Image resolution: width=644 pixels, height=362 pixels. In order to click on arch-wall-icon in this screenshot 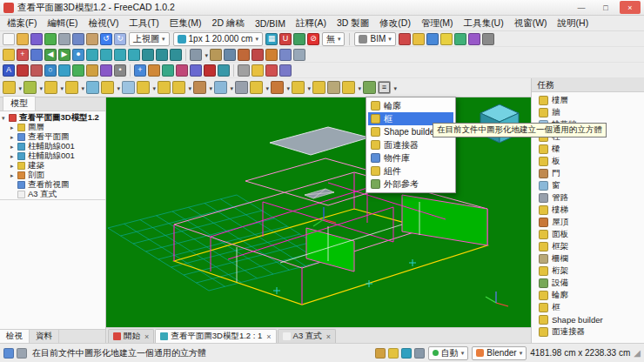, I will do `click(446, 39)`.